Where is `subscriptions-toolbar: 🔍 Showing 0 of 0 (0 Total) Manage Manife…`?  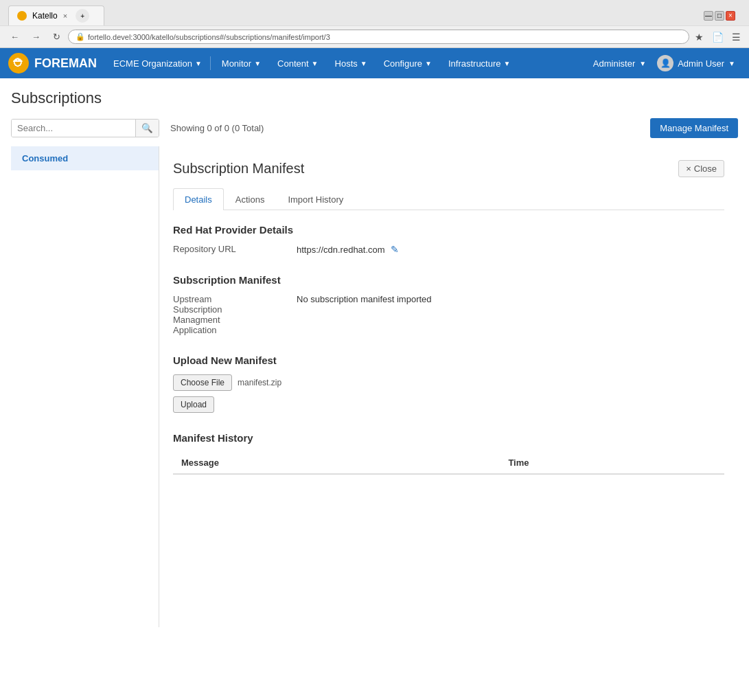
subscriptions-toolbar: 🔍 Showing 0 of 0 (0 Total) Manage Manife… is located at coordinates (375, 128).